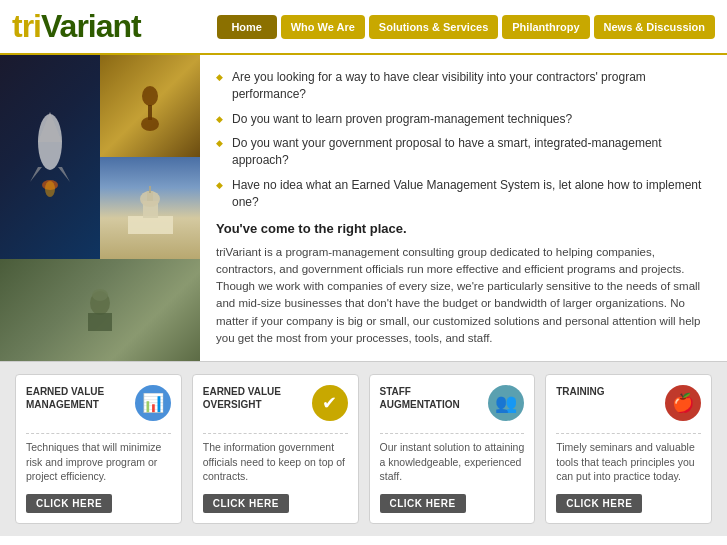 This screenshot has height=545, width=727. I want to click on bullet-item-0: Are you looking for a way to have clear …, so click(464, 86).